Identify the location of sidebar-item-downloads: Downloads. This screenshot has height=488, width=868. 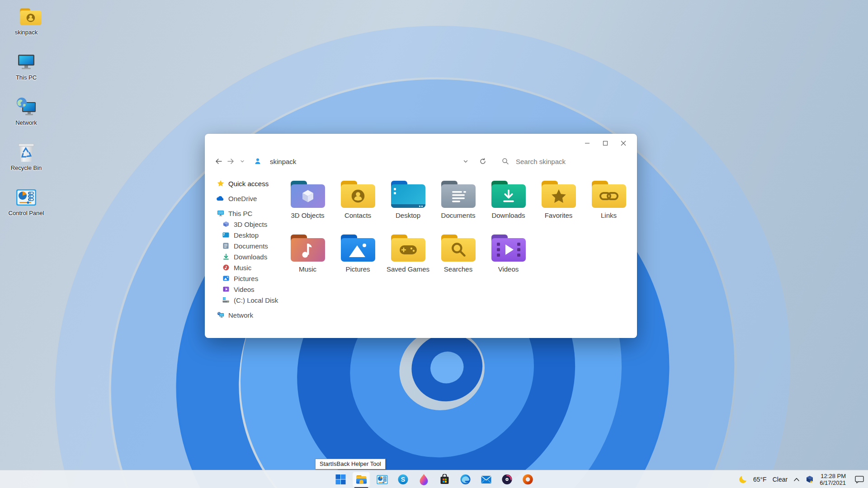
(249, 257).